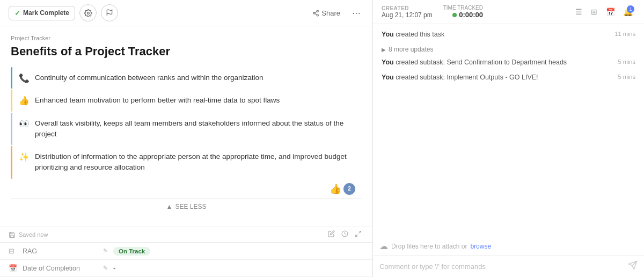 The image size is (644, 277). Describe the element at coordinates (631, 9) in the screenshot. I see `notification-badge: 1` at that location.